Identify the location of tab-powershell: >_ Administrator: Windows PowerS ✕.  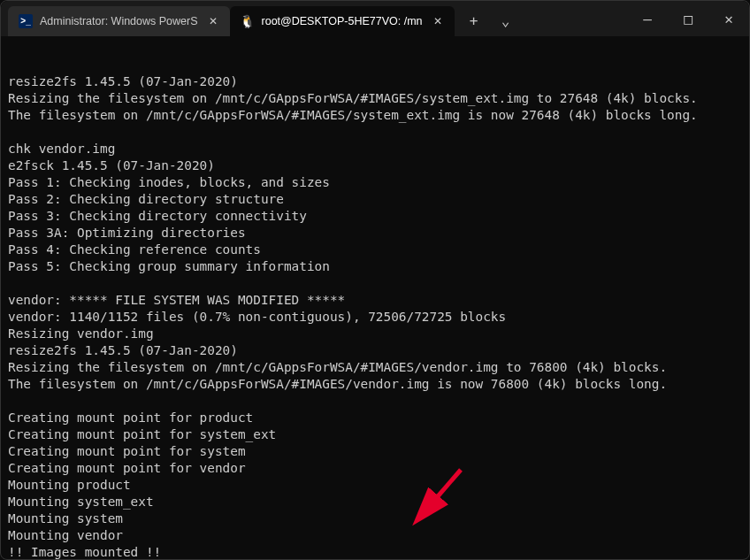
(119, 21).